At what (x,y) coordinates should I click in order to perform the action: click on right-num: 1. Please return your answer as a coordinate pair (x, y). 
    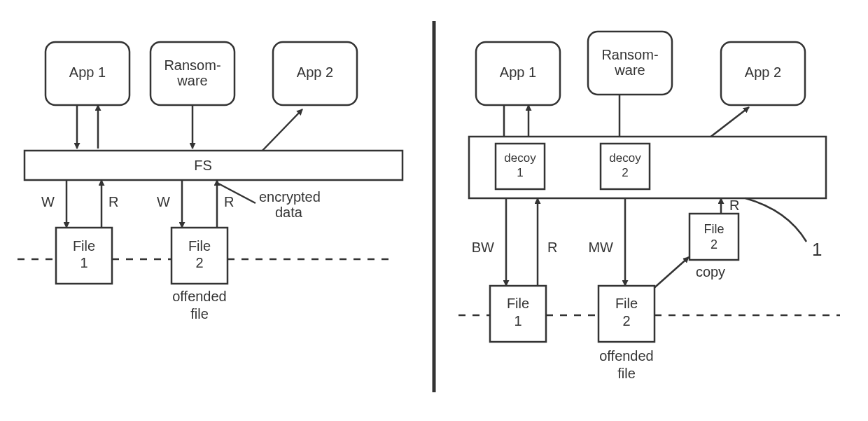
    Looking at the image, I should click on (817, 249).